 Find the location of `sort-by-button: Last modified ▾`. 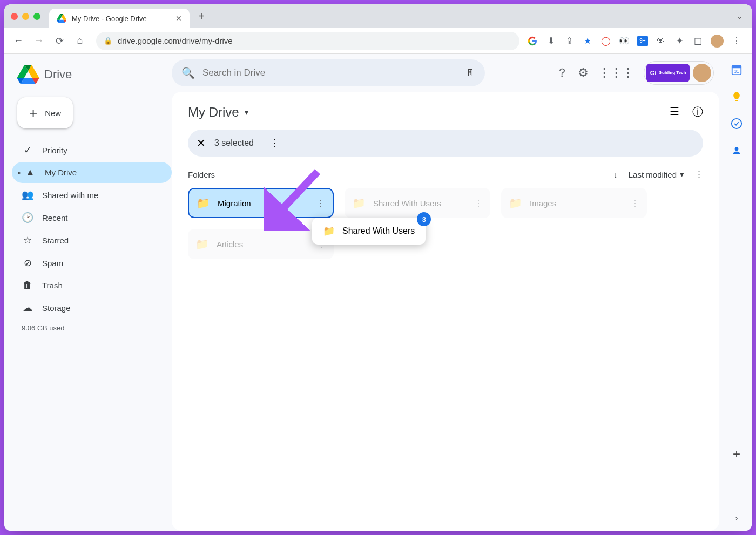

sort-by-button: Last modified ▾ is located at coordinates (657, 174).